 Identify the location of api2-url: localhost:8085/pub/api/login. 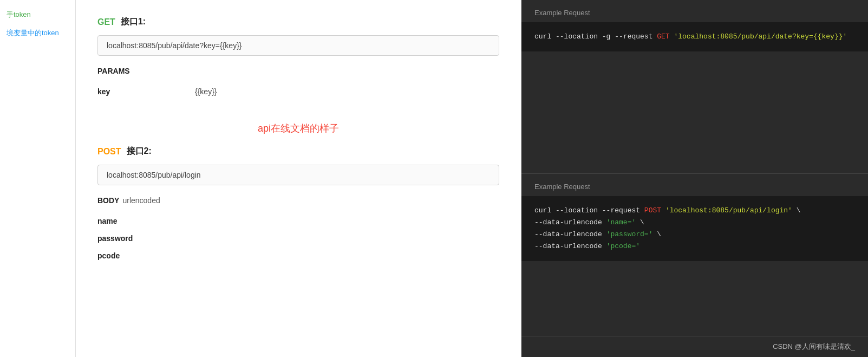
(298, 175).